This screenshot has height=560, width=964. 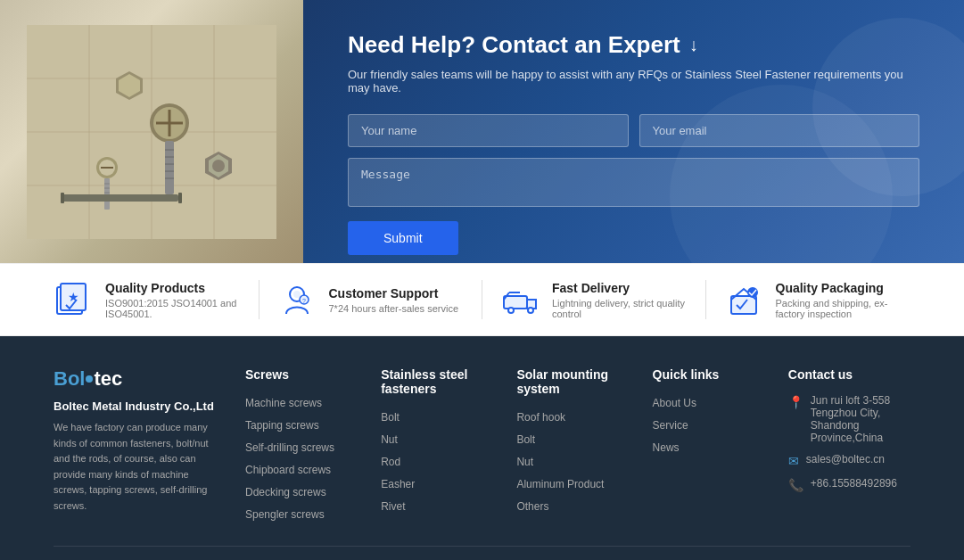 I want to click on footer-col-quicklinks-title: Quick links, so click(x=707, y=375).